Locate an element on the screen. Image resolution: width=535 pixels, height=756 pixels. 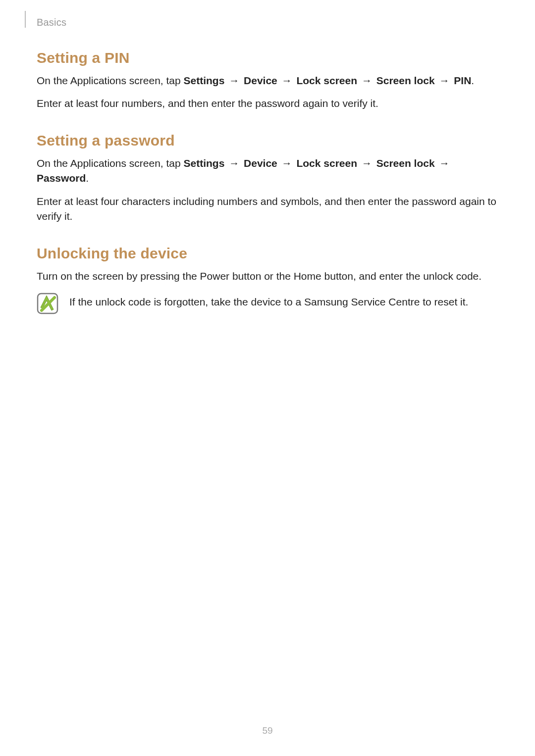
path-item: Password is located at coordinates (61, 178).